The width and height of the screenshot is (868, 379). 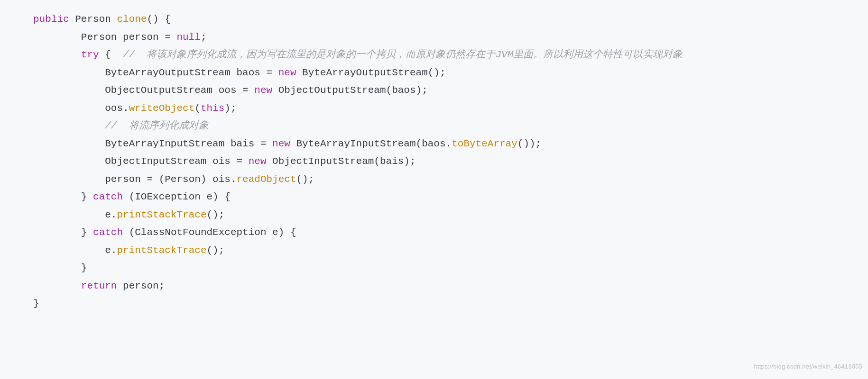 I want to click on code-text: (IOException e) {, so click(x=176, y=197).